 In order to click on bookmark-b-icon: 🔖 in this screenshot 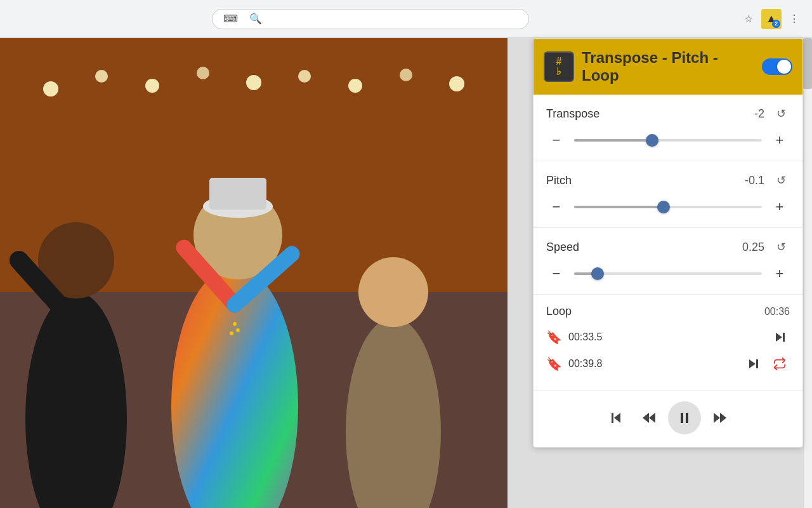, I will do `click(554, 364)`.